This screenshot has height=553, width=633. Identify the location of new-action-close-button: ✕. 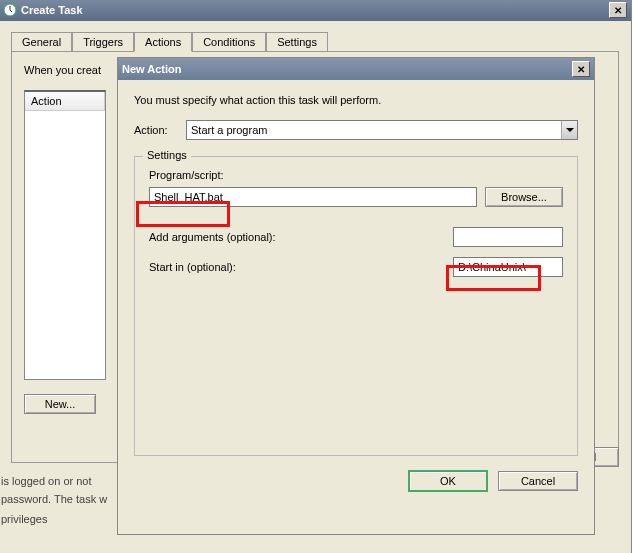
(581, 69).